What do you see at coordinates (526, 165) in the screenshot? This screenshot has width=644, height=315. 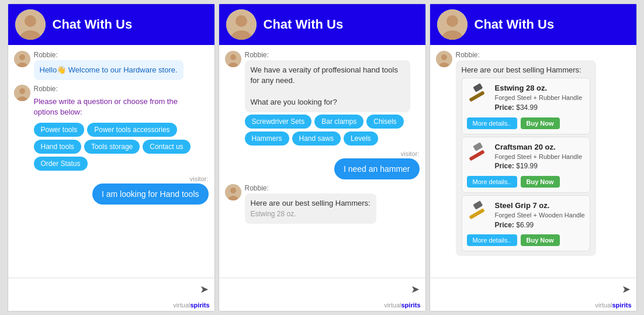 I see `product-card-2: Craftsman 20 oz. Forged Steel + Rubber H…` at bounding box center [526, 165].